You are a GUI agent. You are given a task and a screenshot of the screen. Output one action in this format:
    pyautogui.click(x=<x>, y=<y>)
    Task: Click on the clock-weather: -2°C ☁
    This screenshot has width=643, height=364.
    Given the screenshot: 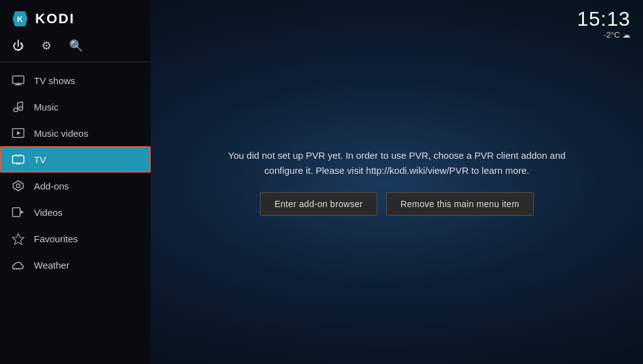 What is the action you would take?
    pyautogui.click(x=604, y=35)
    